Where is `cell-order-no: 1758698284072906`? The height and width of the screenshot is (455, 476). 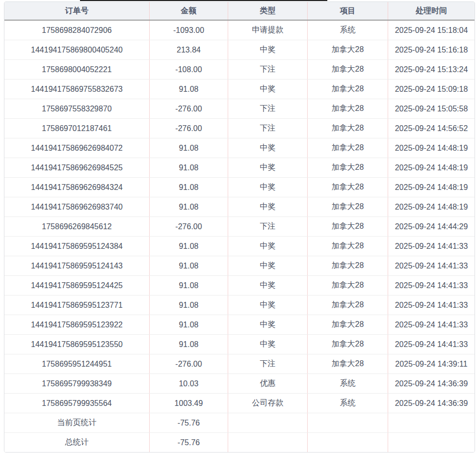
cell-order-no: 1758698284072906 is located at coordinates (77, 30).